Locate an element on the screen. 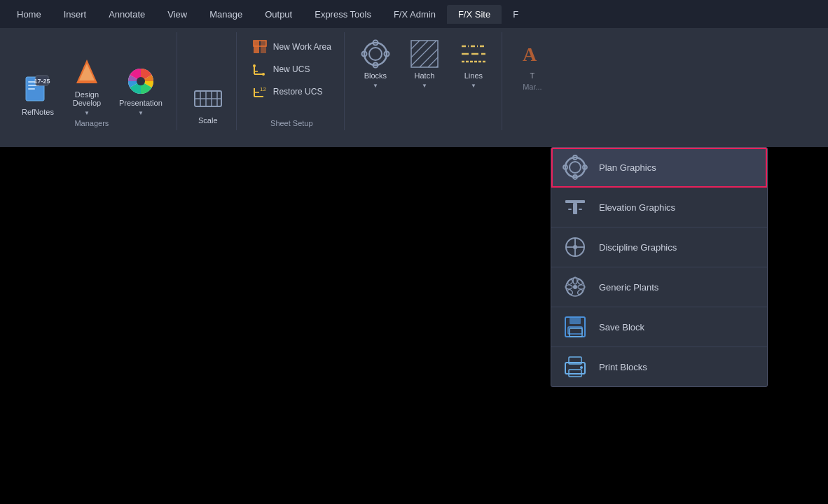 This screenshot has height=504, width=828. tab-view: View is located at coordinates (177, 14).